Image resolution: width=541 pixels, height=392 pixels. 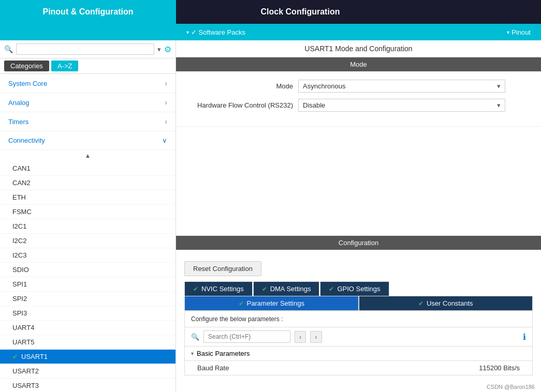 I want to click on sub-item-uart5: UART5, so click(x=88, y=342).